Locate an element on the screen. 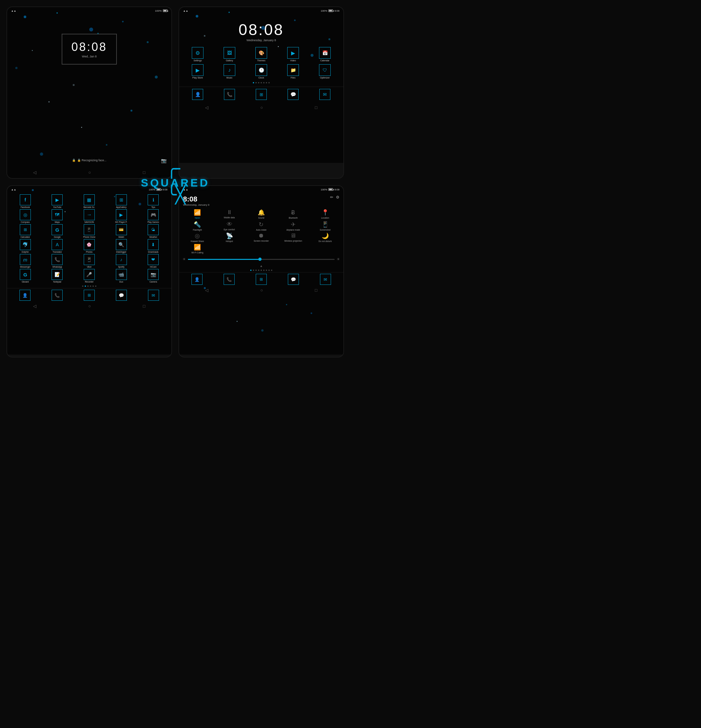  camera-icon-lock: 📷 is located at coordinates (163, 160).